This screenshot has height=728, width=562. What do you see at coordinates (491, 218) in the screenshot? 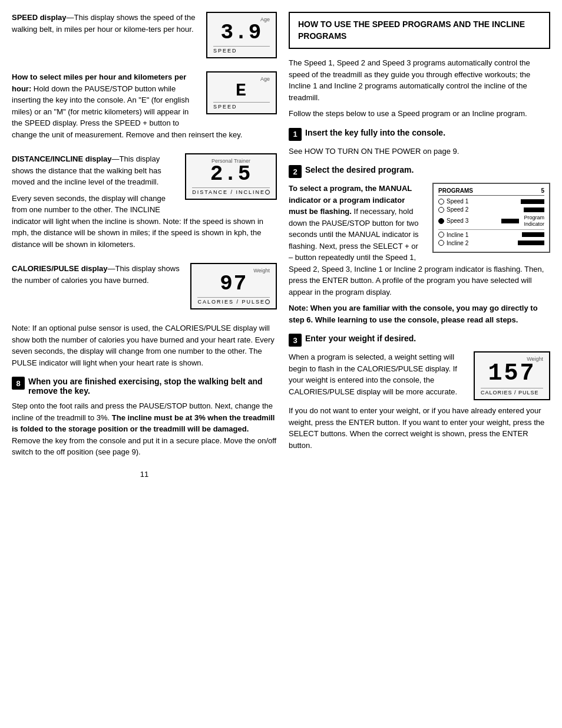
I see `programs-panel: PROGRAMS 5 Speed 1 Speed 2` at bounding box center [491, 218].